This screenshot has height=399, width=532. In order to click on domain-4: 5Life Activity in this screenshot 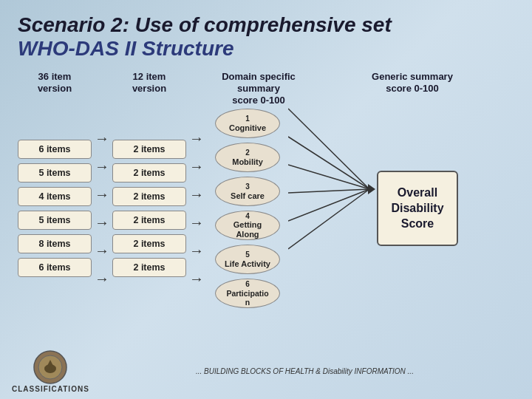, I will do `click(248, 259)`.